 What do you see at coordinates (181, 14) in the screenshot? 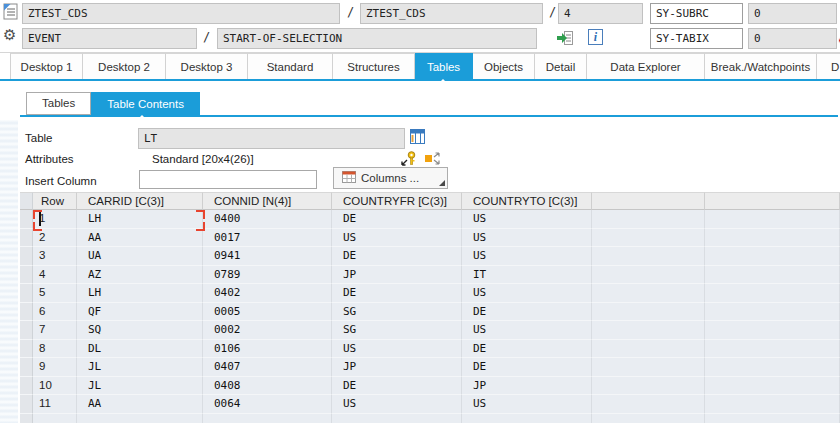
I see `program-field: ZTEST_CDS` at bounding box center [181, 14].